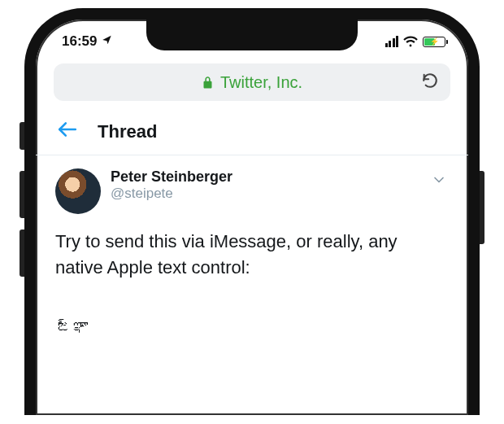  Describe the element at coordinates (434, 42) in the screenshot. I see `battery-charging-icon: ⚡` at that location.